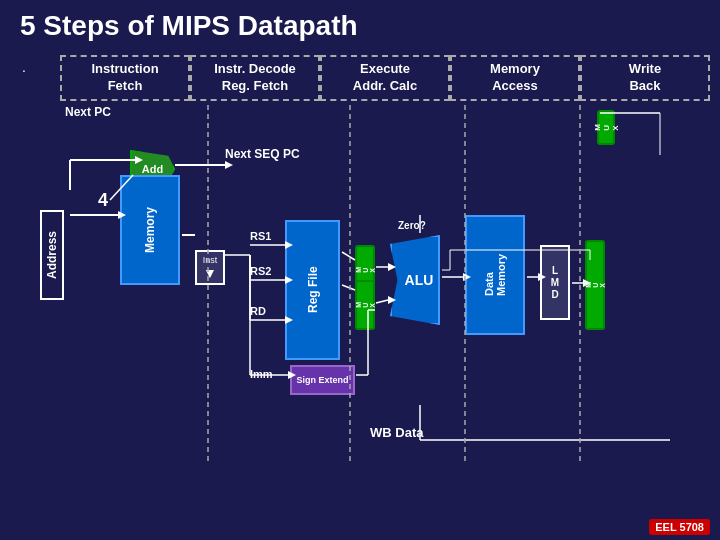 The width and height of the screenshot is (720, 540). I want to click on next-seq-pc-label: Next SEQ PC, so click(262, 154).